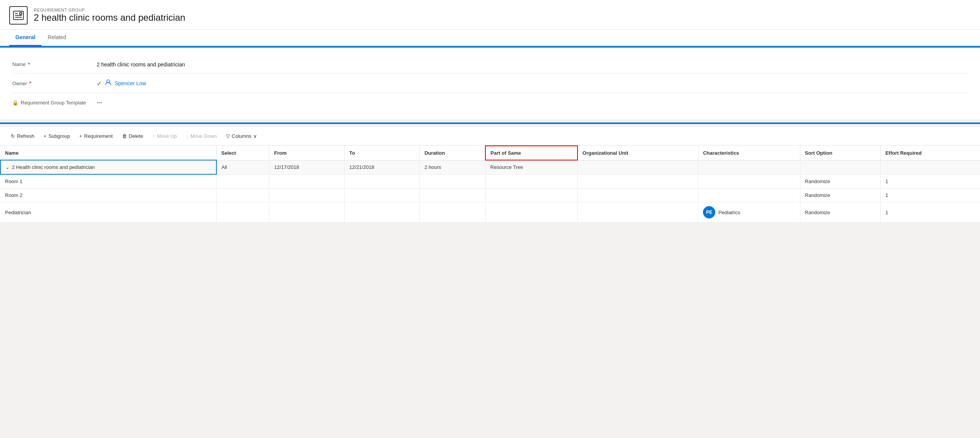 The width and height of the screenshot is (980, 438). Describe the element at coordinates (490, 84) in the screenshot. I see `field-owner-row: Owner * ✓ Spencer Low` at that location.